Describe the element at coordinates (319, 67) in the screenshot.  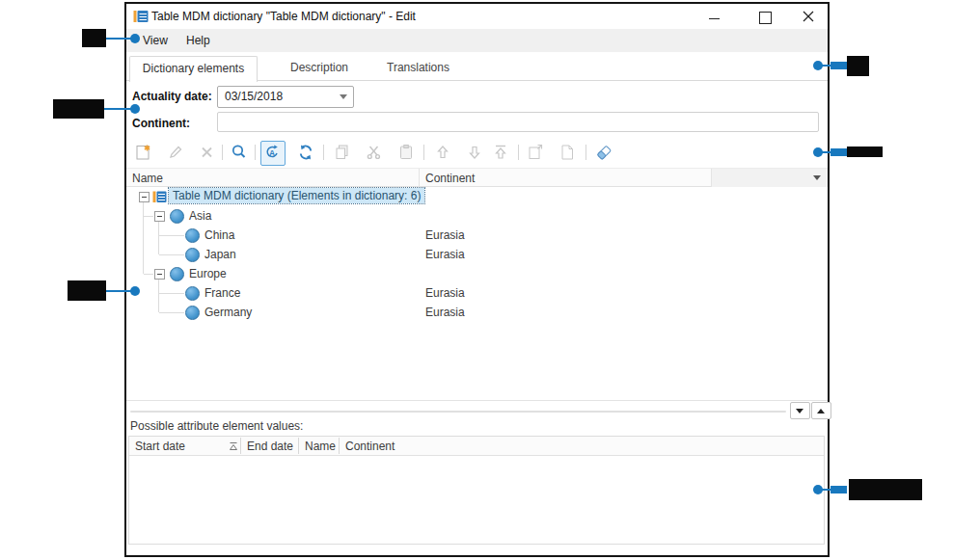
I see `tab-description: Description` at that location.